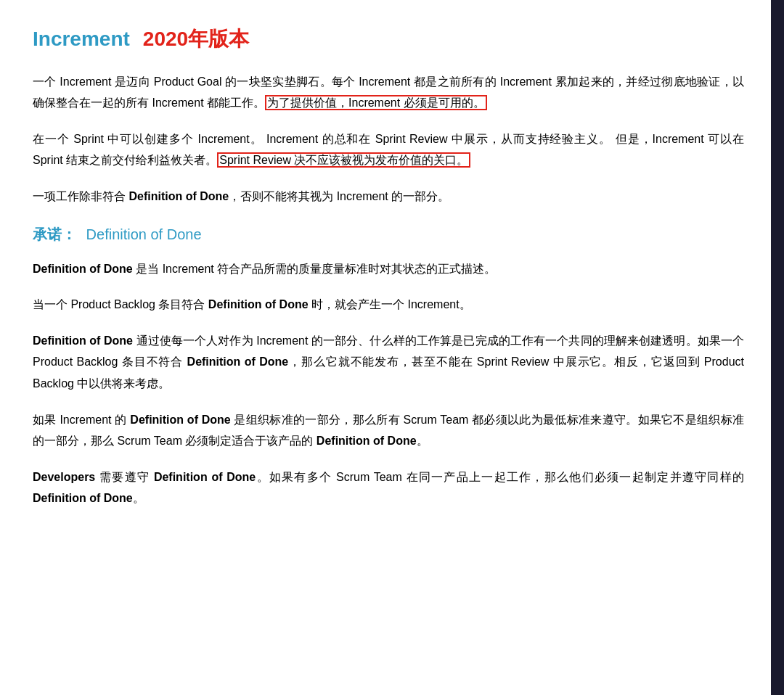 This screenshot has width=784, height=695. I want to click on paragraph-8: Developers 需要遵守 Definition of Done。如果有多个…, so click(388, 488).